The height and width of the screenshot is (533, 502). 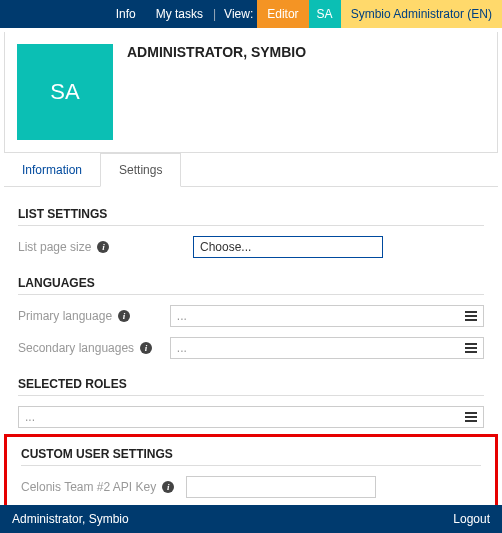 What do you see at coordinates (251, 519) in the screenshot?
I see `footer: Administrator, Symbio Logout` at bounding box center [251, 519].